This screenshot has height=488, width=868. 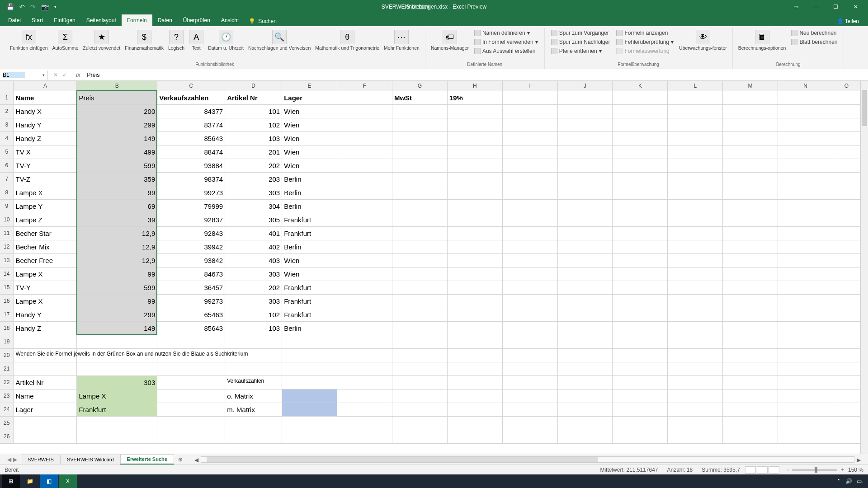 What do you see at coordinates (365, 396) in the screenshot?
I see `cell-F23` at bounding box center [365, 396].